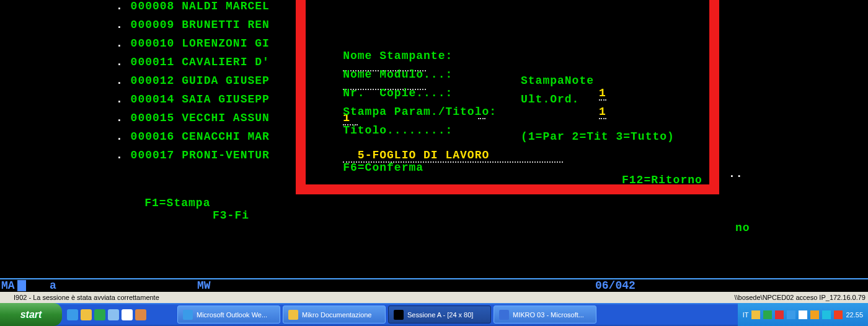 This screenshot has height=326, width=868. Describe the element at coordinates (153, 81) in the screenshot. I see `list-id: 000012` at that location.